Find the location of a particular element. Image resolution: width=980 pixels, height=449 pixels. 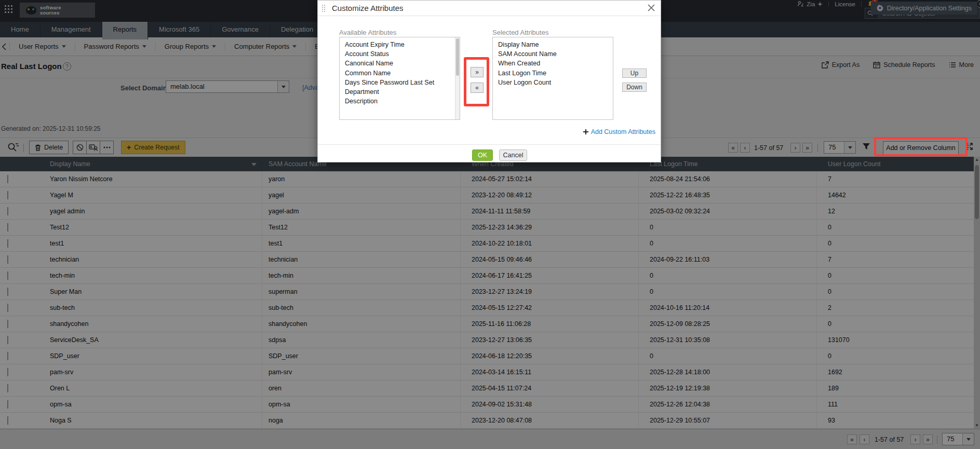

selected-attributes-label: Selected Attributes is located at coordinates (520, 32).